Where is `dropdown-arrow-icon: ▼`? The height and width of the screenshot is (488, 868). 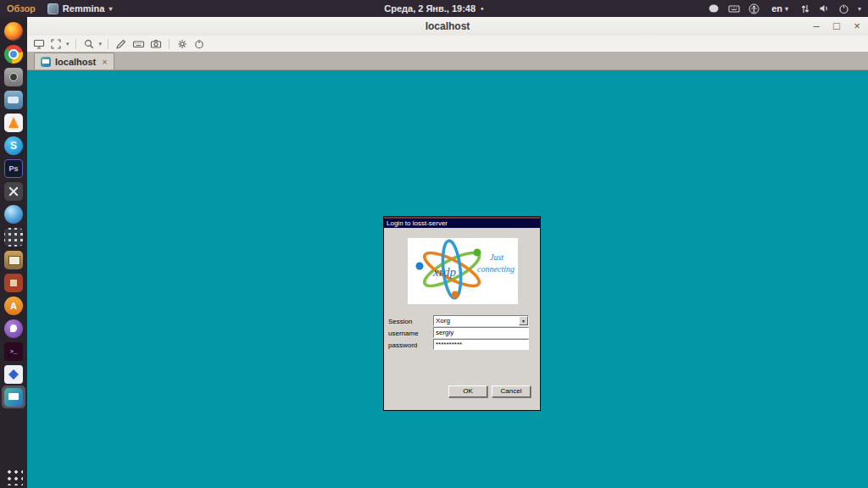 dropdown-arrow-icon: ▼ is located at coordinates (524, 320).